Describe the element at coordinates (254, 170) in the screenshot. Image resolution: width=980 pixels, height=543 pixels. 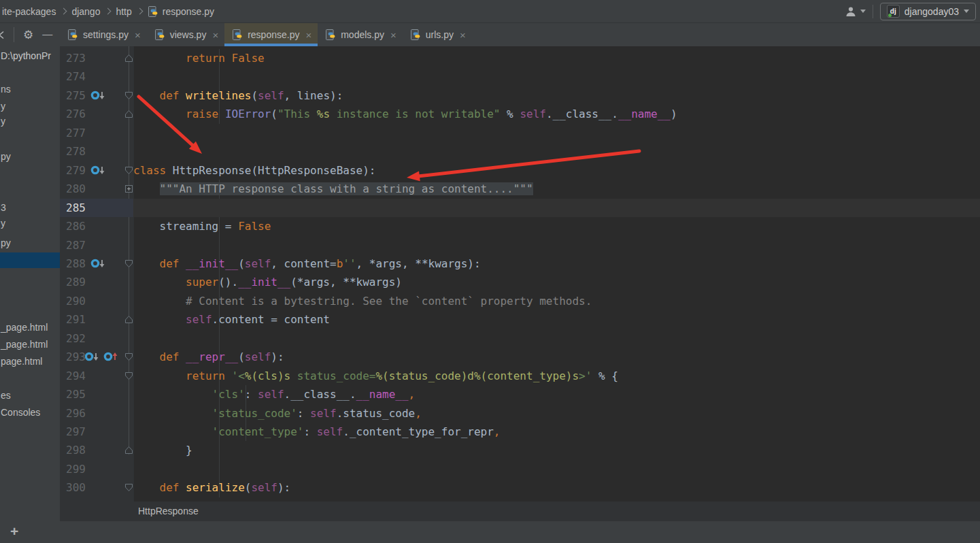
I see `code-text: class HttpResponse(HttpResponseBase):` at that location.